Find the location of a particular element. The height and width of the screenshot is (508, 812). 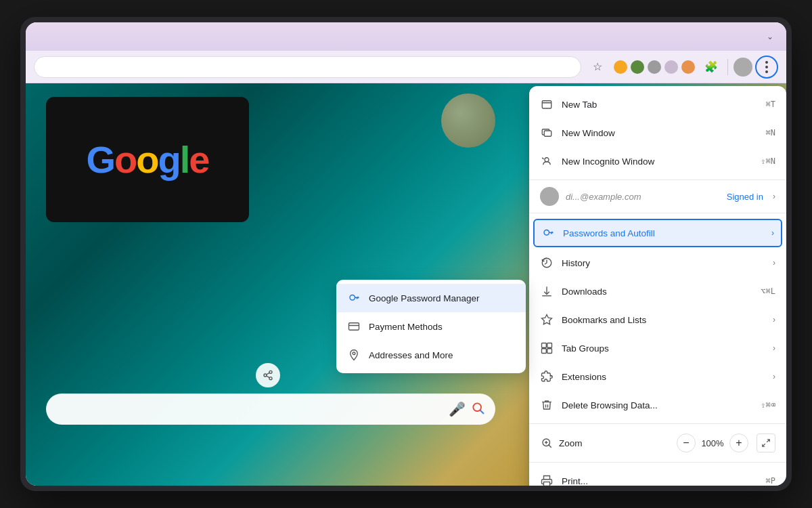

zoom-decrease-button: − is located at coordinates (686, 443).